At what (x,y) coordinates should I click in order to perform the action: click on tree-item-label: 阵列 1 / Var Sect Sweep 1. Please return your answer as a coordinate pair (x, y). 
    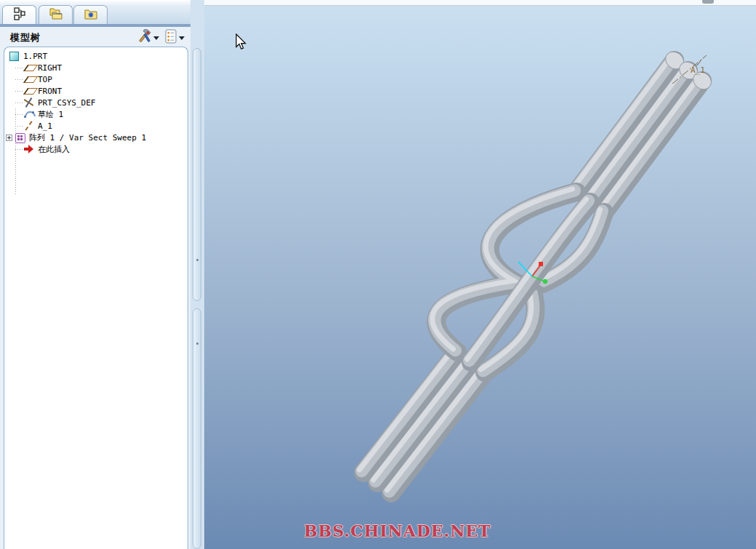
    Looking at the image, I should click on (87, 138).